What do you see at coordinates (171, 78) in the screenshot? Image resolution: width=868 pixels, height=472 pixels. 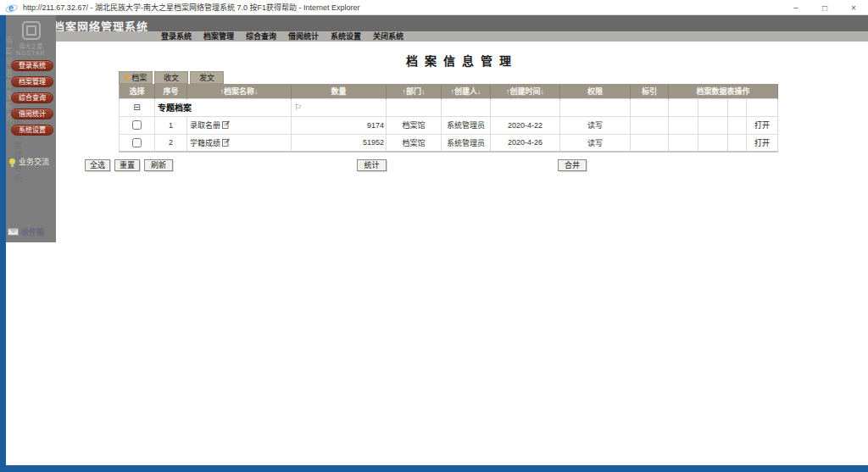 I see `tab-received-docs: 收文` at bounding box center [171, 78].